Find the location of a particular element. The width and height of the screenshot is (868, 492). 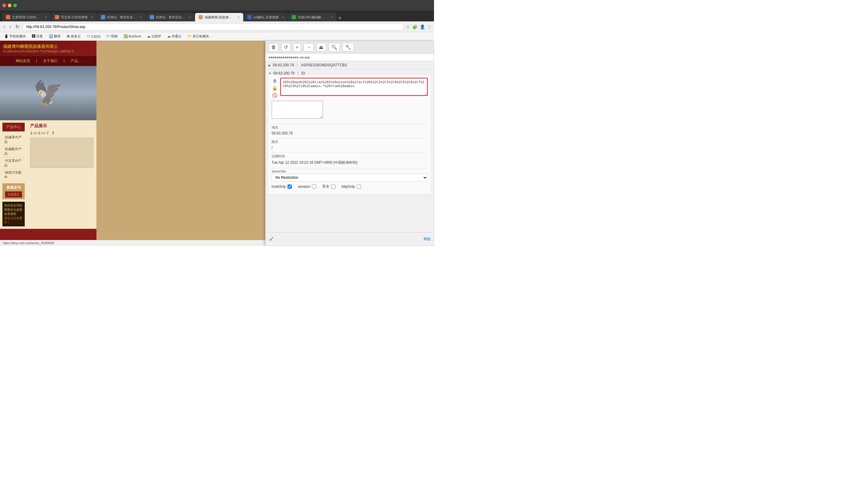

nav-home: 网站首页 is located at coordinates (23, 61).